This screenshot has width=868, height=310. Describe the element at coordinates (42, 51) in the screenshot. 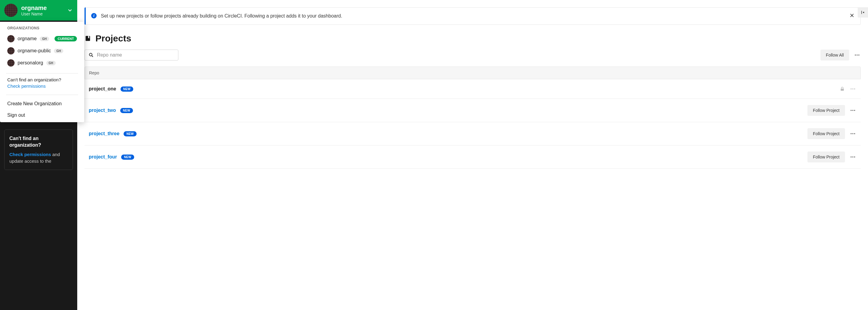

I see `org-item: orgname-publicGH` at that location.